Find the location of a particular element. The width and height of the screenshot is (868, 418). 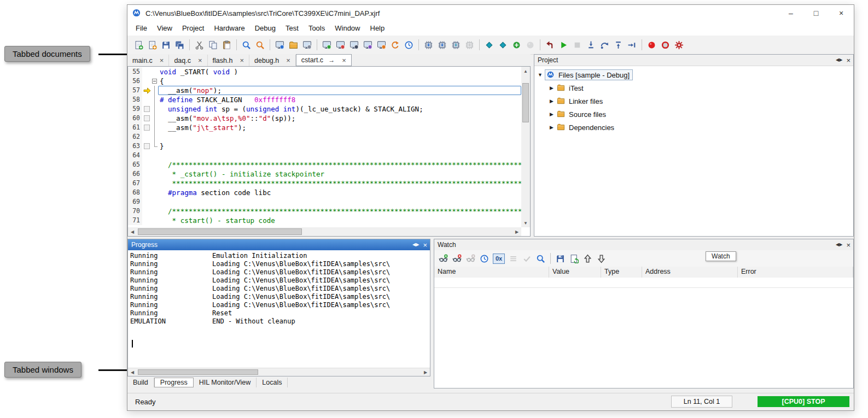

save-all-button is located at coordinates (179, 45).